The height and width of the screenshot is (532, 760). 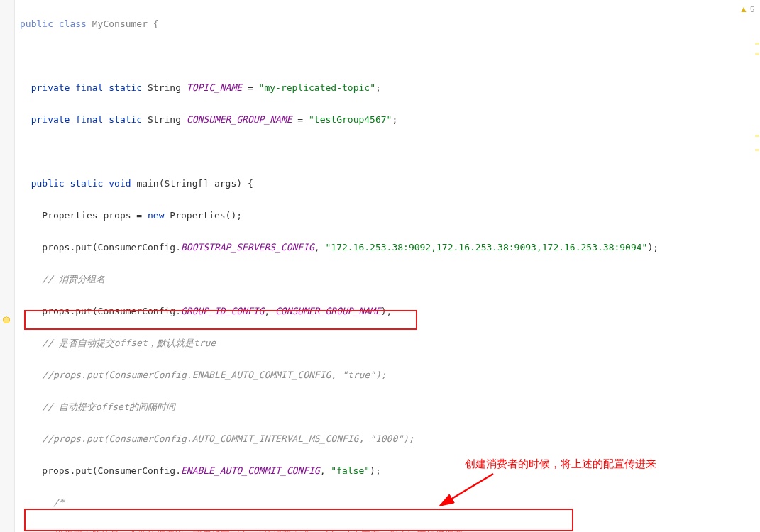 What do you see at coordinates (387, 312) in the screenshot?
I see `code-line: props.put(ConsumerConfig.GROUP_ID_CONFIG…` at bounding box center [387, 312].